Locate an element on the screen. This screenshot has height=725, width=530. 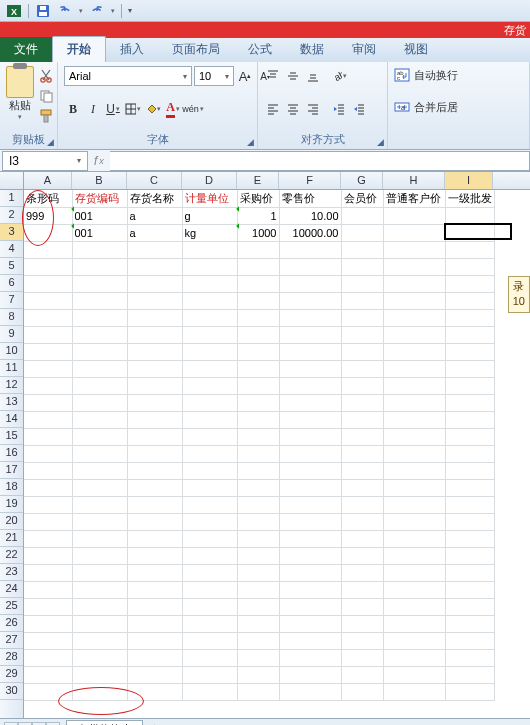
tab-data: 数据 is located at coordinates (312, 50).